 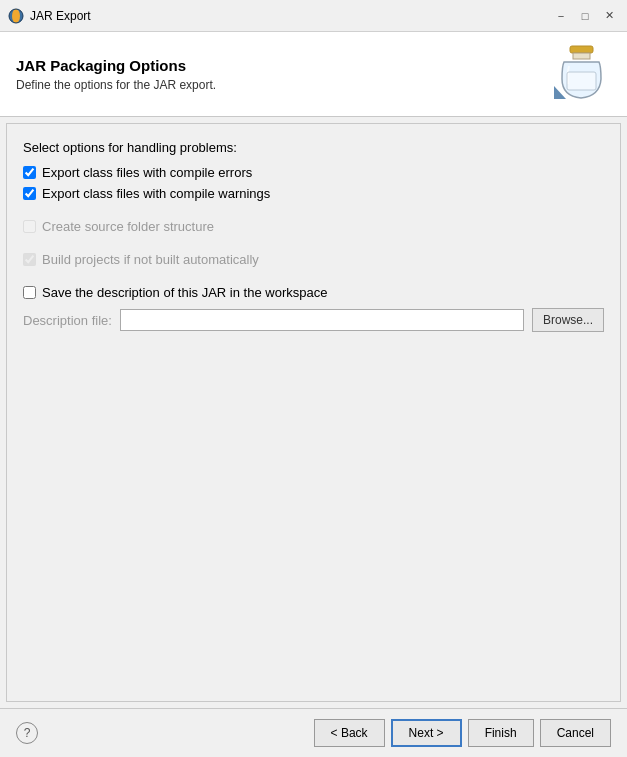 I want to click on section-label: Select options for handling problems:, so click(x=314, y=148).